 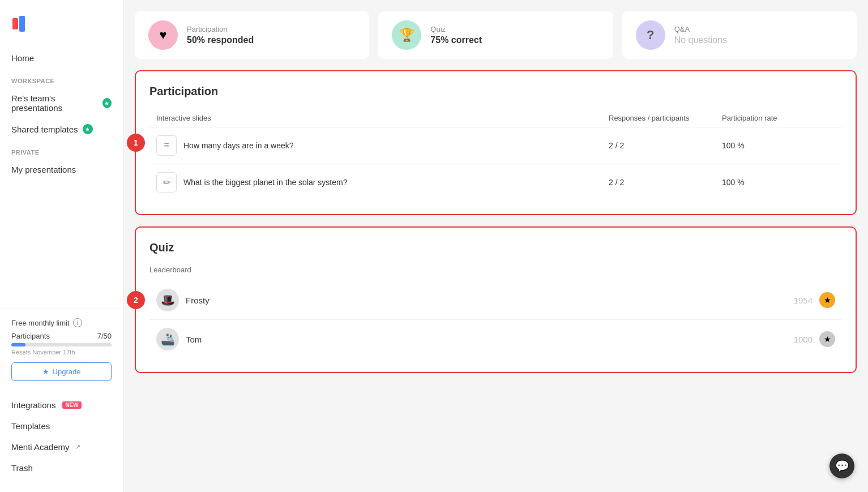 I want to click on sidebar-item-shared-templates: Shared templates ★, so click(x=61, y=129).